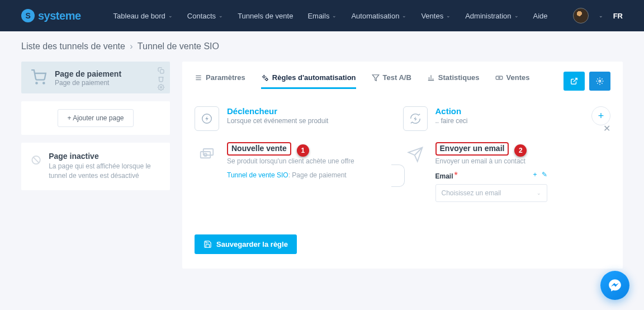 This screenshot has width=644, height=310. Describe the element at coordinates (574, 81) in the screenshot. I see `external-link-icon` at that location.